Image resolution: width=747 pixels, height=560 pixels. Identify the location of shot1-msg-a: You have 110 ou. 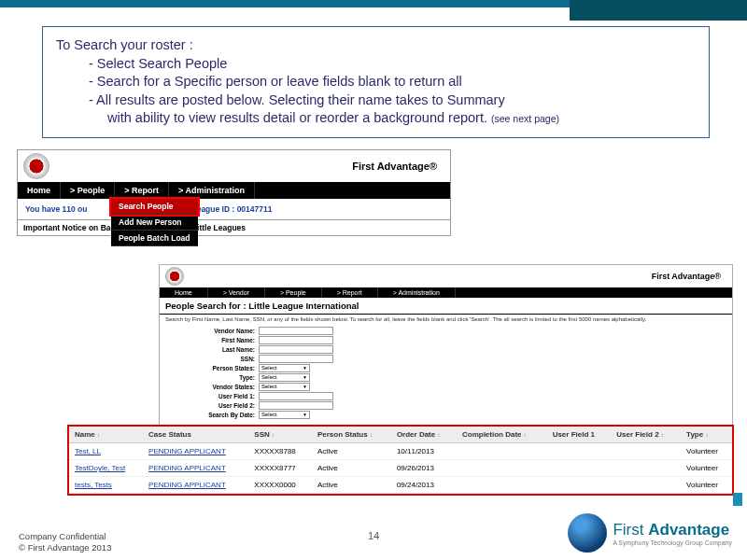
(56, 209).